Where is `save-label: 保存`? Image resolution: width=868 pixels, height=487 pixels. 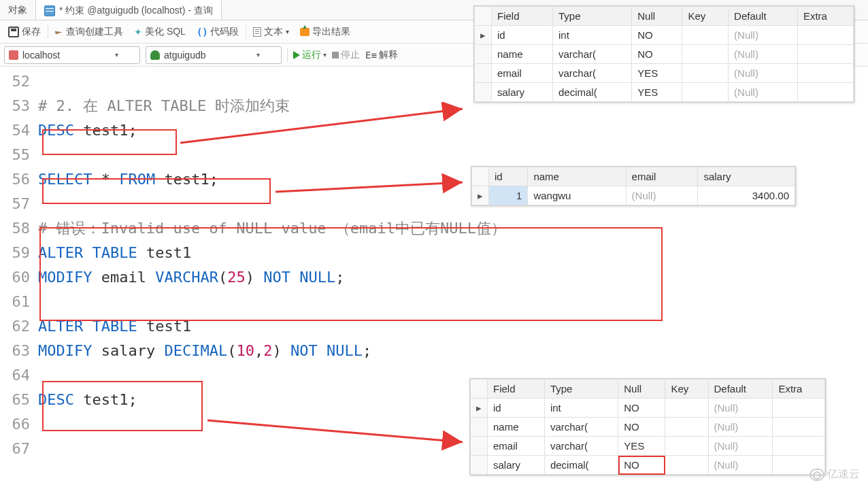
save-label: 保存 is located at coordinates (31, 32).